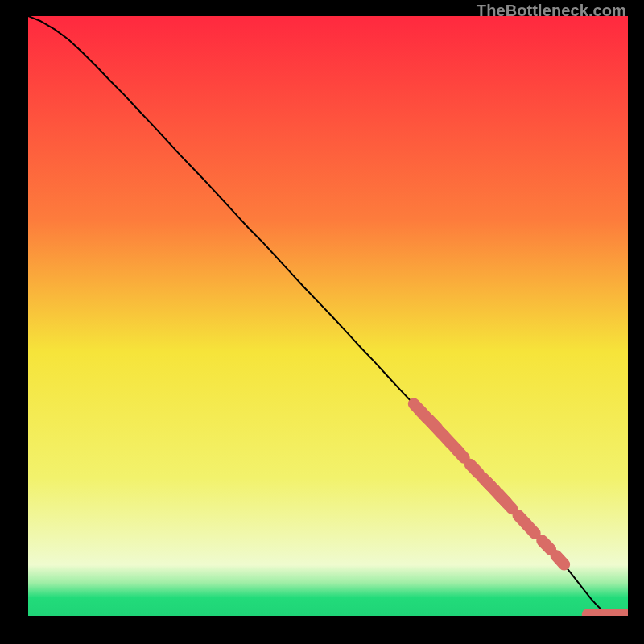 The width and height of the screenshot is (644, 644). I want to click on watermark-text: TheBottleneck.com, so click(551, 11).